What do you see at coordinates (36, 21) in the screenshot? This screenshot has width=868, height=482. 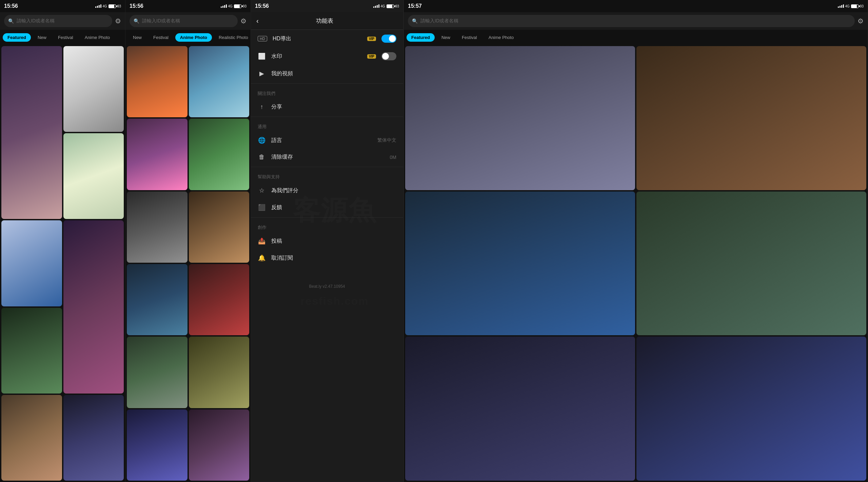 I see `search-placeholder-1: 請輸入ID或者名稱` at bounding box center [36, 21].